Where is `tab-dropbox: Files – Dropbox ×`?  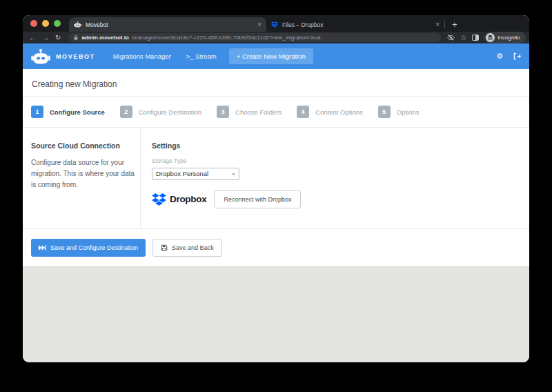
tab-dropbox: Files – Dropbox × is located at coordinates (355, 25).